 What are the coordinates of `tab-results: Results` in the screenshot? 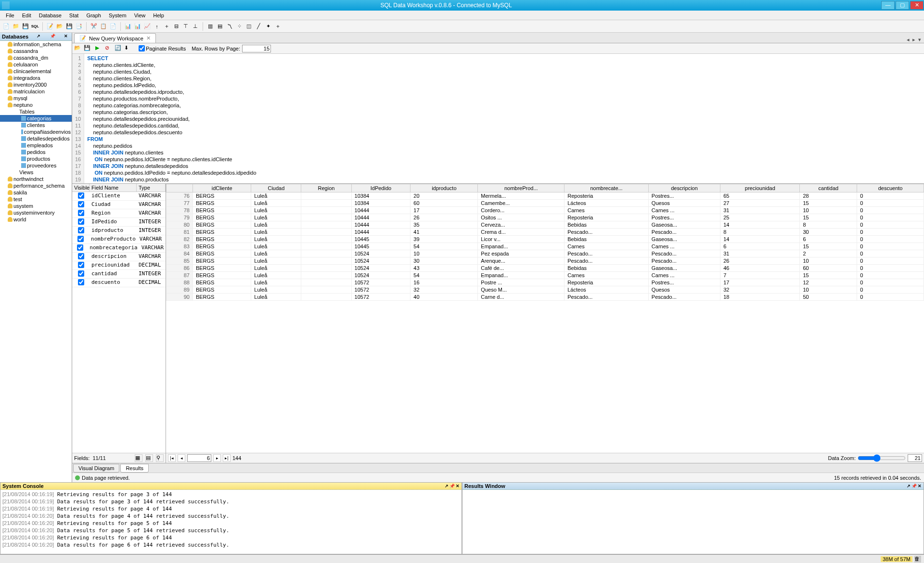 It's located at (135, 468).